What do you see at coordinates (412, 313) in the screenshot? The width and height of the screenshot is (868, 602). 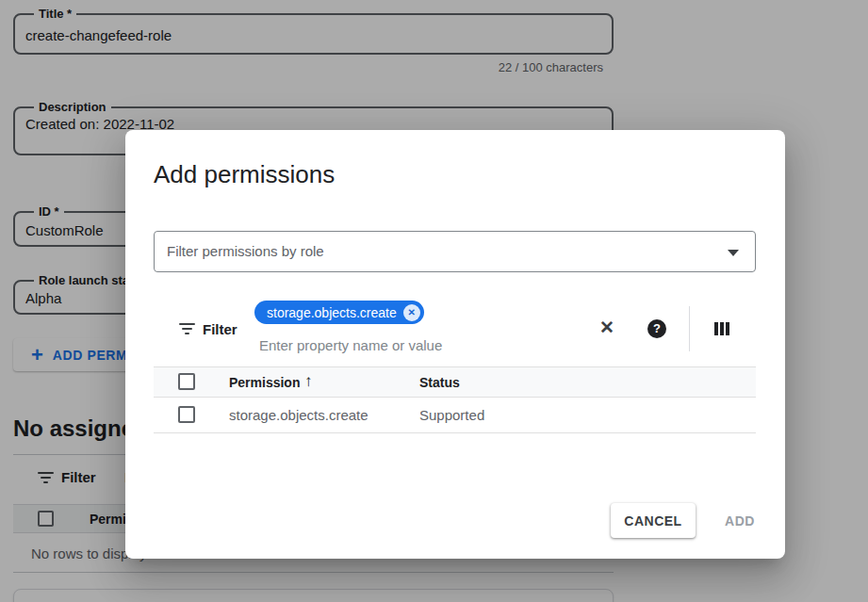 I see `chip-close-icon: ✕` at bounding box center [412, 313].